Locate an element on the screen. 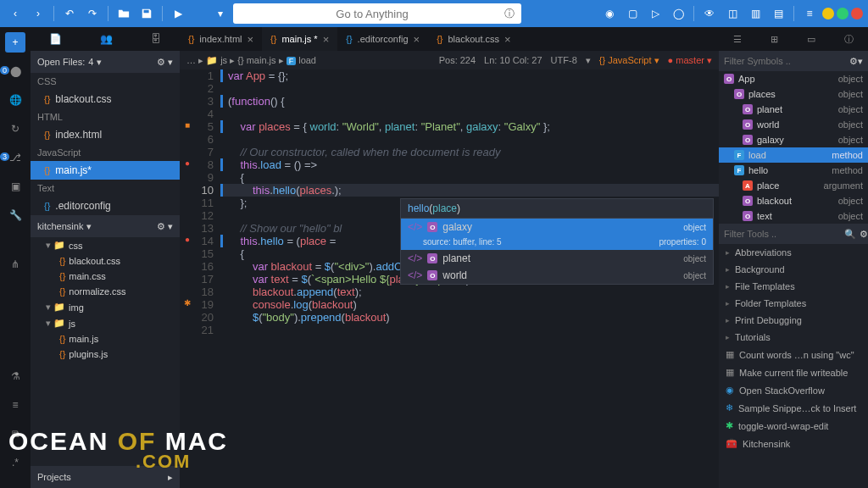 The width and height of the screenshot is (868, 488). tools-icon: 🔧 is located at coordinates (15, 215).